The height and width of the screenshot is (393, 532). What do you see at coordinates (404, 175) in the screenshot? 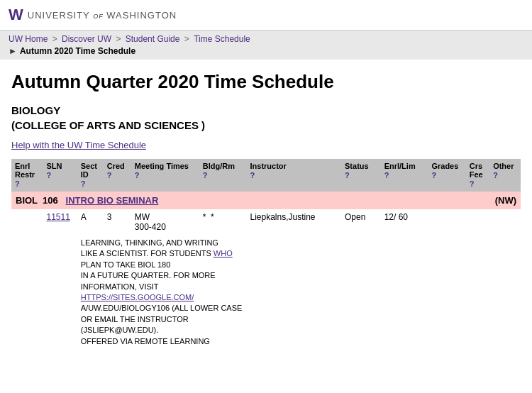
I see `col-enrl-lim: Enrl/Lim ?` at bounding box center [404, 175].